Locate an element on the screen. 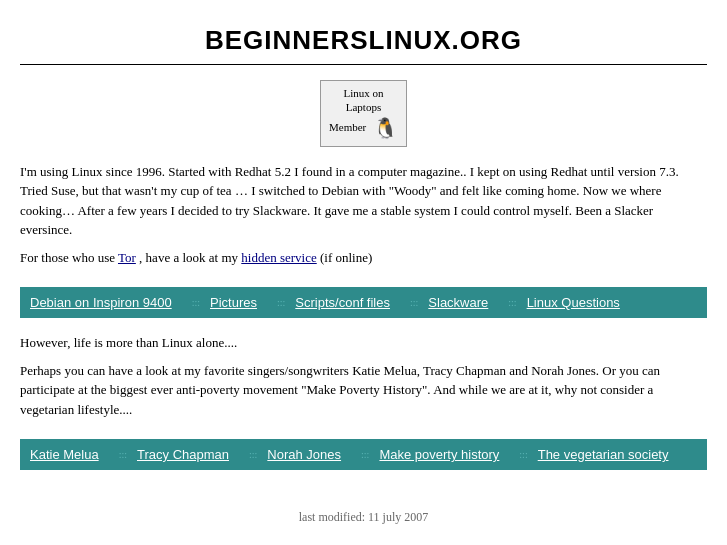 The width and height of the screenshot is (727, 545). logo-box: Linux on Laptops Member 🐧 is located at coordinates (364, 114).